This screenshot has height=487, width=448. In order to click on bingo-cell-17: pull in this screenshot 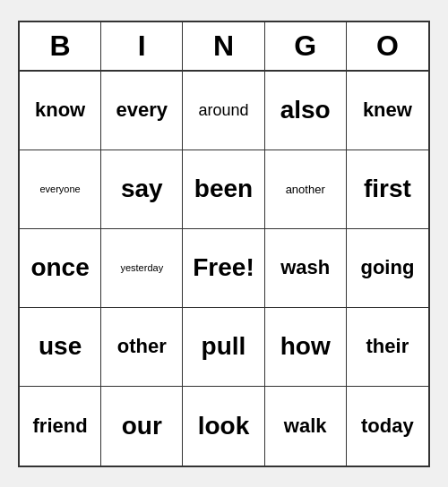, I will do `click(224, 347)`.